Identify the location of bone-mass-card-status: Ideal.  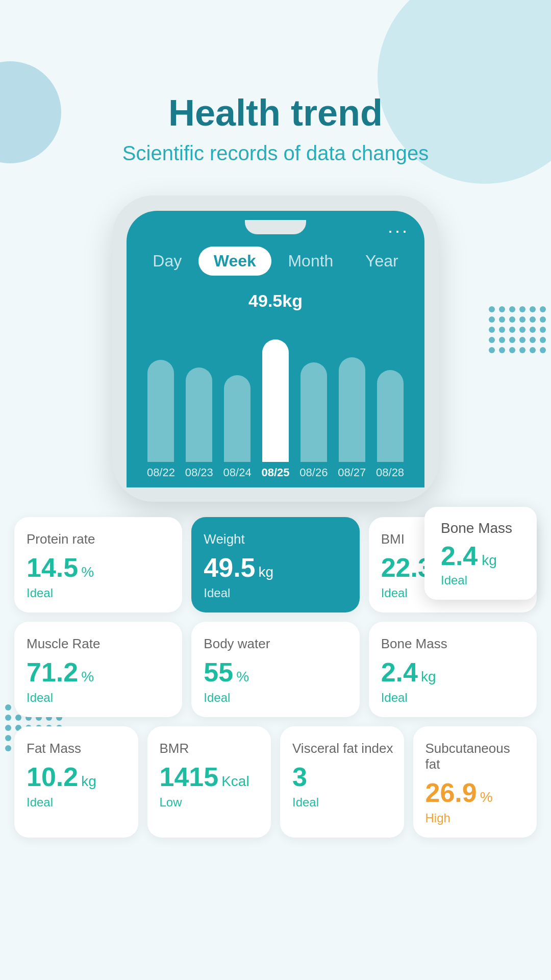
(454, 698).